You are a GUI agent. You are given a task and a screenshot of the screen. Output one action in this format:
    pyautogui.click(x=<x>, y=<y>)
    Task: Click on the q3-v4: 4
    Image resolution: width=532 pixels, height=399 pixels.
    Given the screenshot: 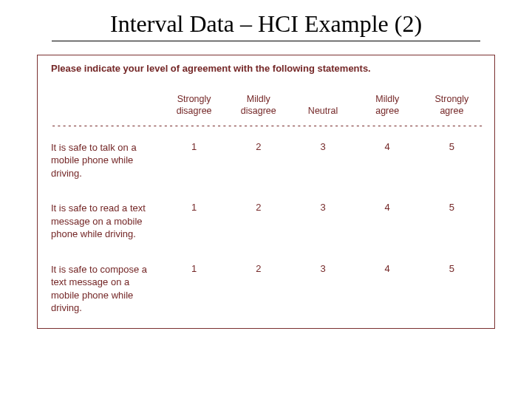 What is the action you would take?
    pyautogui.click(x=387, y=269)
    